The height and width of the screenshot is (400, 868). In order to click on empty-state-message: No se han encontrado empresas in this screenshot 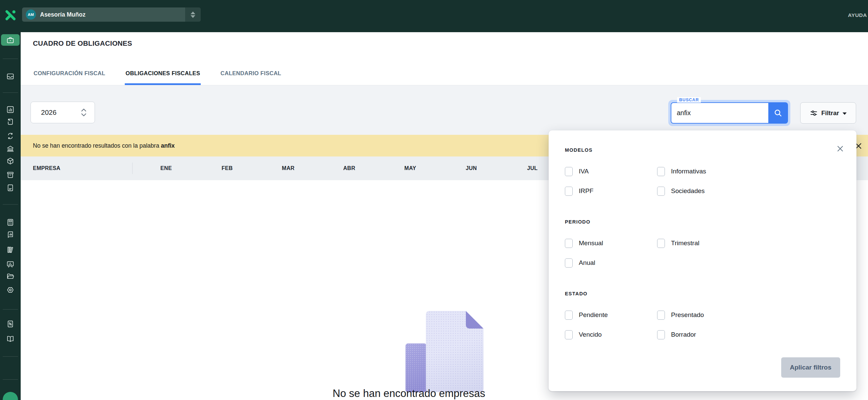, I will do `click(409, 394)`.